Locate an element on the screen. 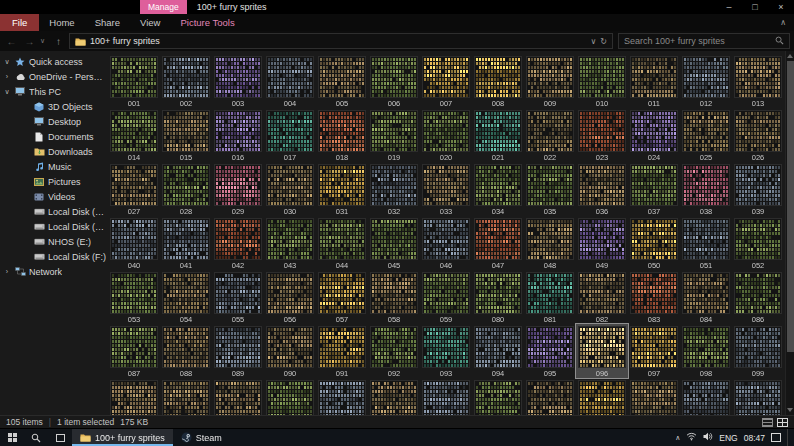 The height and width of the screenshot is (446, 794). file-item-023: 023 is located at coordinates (602, 135).